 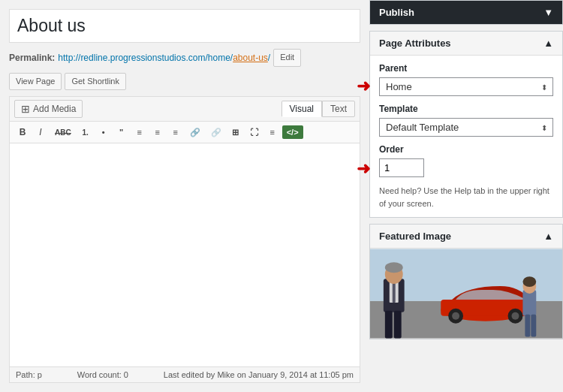 I want to click on help-text: Need help? Use the Help tab in the upper…, so click(x=466, y=197).